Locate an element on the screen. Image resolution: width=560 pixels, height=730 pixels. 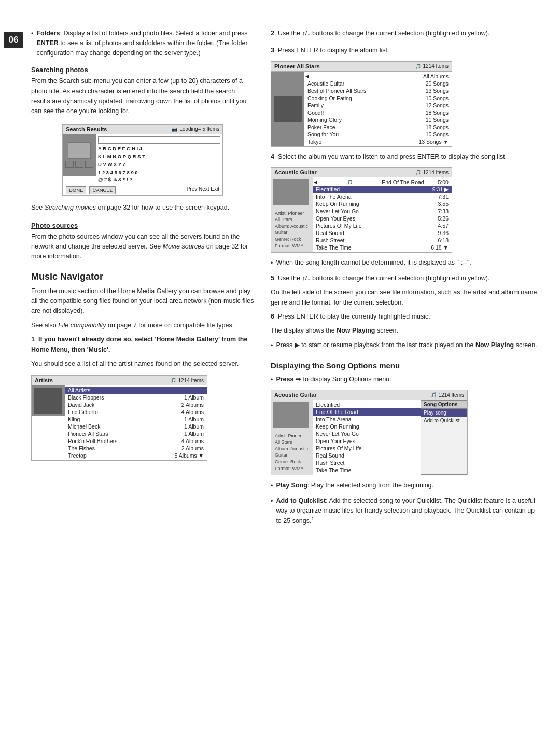
step1-body: You should see a list of all the artist … is located at coordinates (143, 364).